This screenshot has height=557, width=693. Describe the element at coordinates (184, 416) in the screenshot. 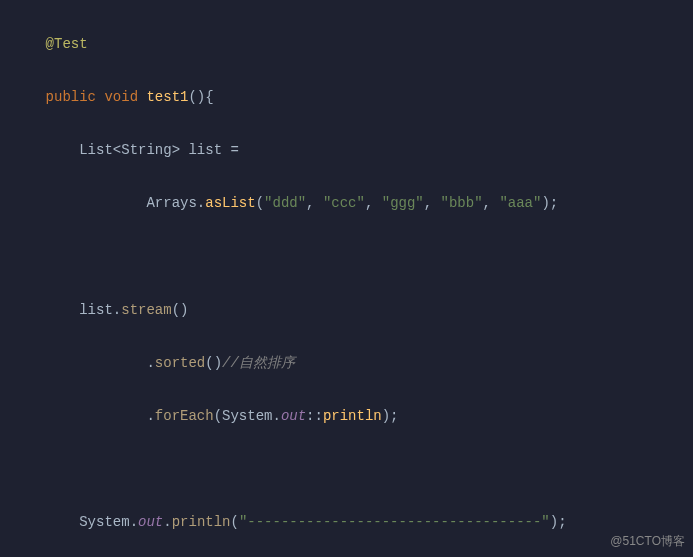

I see `method-foreach: forEach` at that location.